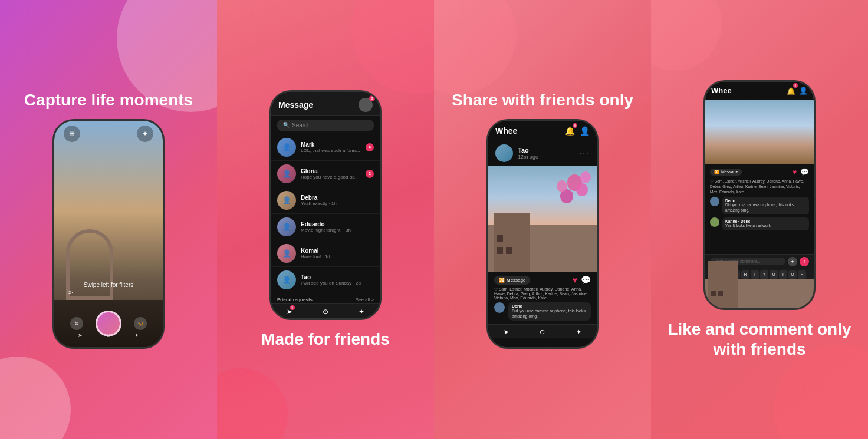 The image size is (868, 439). What do you see at coordinates (760, 91) in the screenshot?
I see `p4-header: Whee 🔔 8 👤` at bounding box center [760, 91].